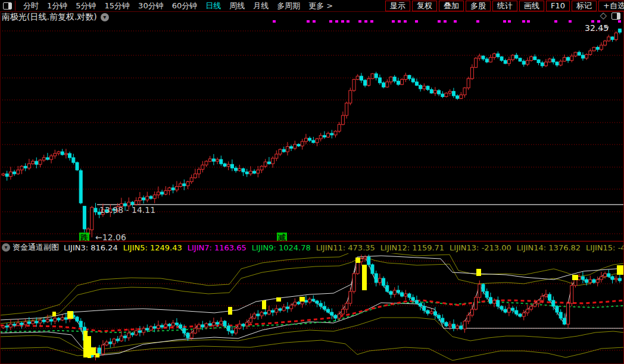  I want to click on toolbar-button-7: 标记, so click(584, 6).